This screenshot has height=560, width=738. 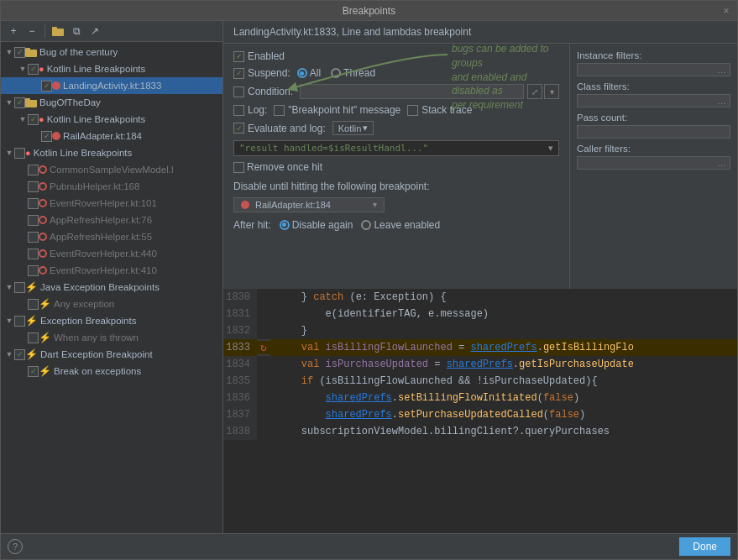 What do you see at coordinates (112, 69) in the screenshot?
I see `tree-item-kotlin-bp-1: ▼ ● Kotlin Line Breakpoints` at bounding box center [112, 69].